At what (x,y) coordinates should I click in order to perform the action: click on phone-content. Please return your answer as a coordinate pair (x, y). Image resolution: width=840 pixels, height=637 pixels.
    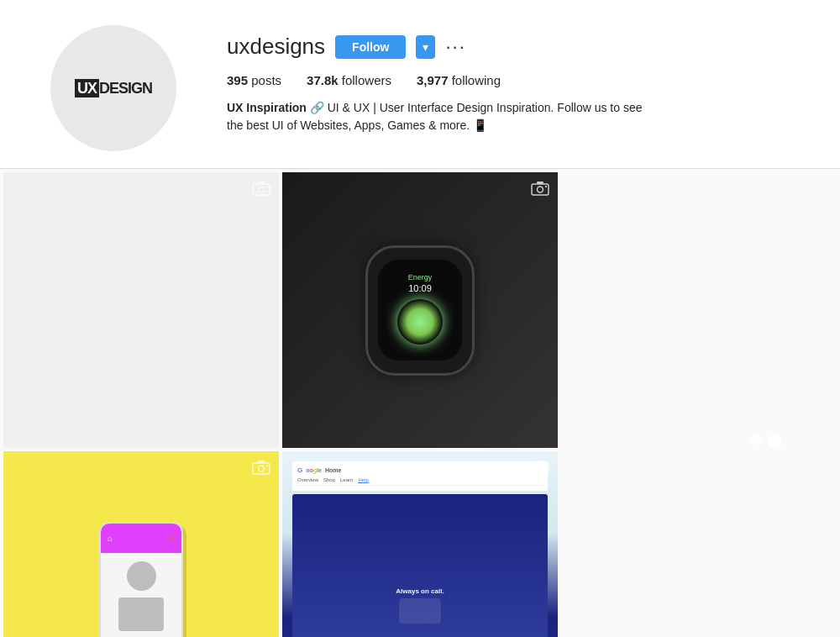
    Looking at the image, I should click on (141, 614).